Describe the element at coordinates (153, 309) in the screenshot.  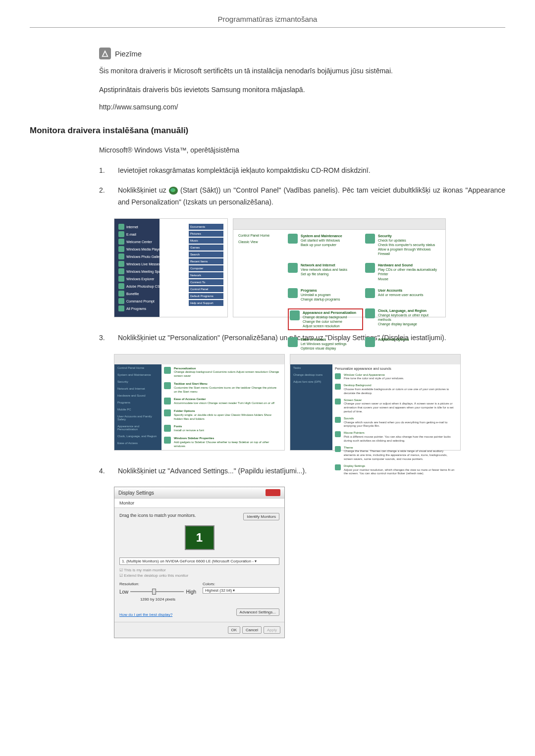
I see `start-menu-item: All Programs` at that location.